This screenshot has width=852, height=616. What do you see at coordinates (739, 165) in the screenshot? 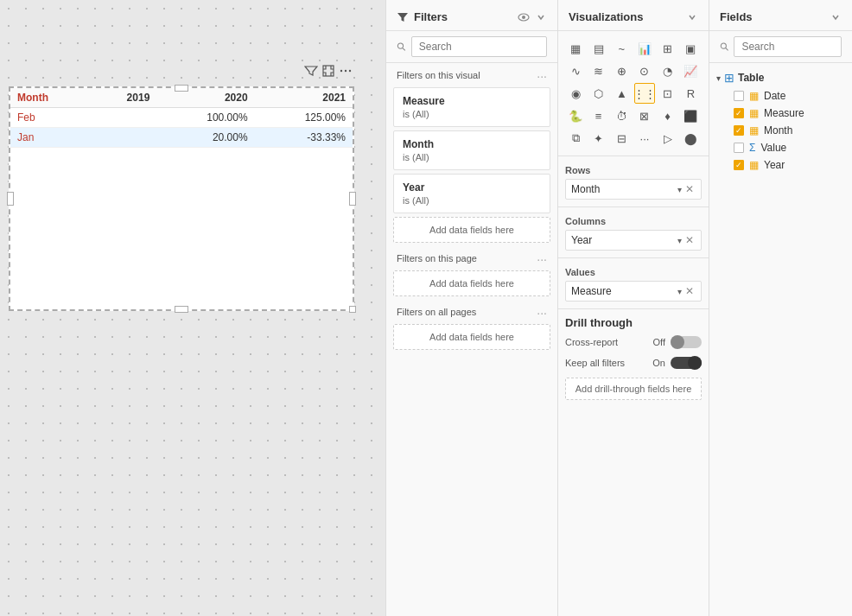
I see `tree-checkbox-year: ✓` at bounding box center [739, 165].